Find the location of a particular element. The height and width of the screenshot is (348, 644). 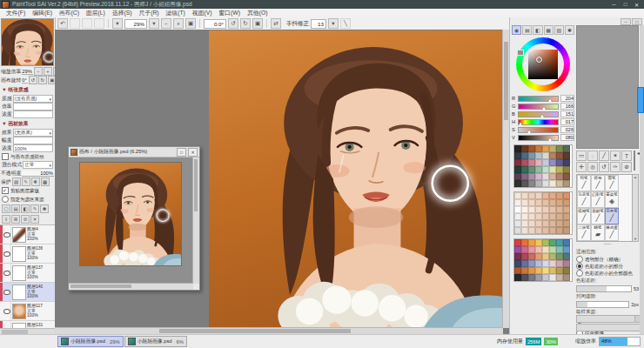

layer-row: 图层137 正常 100% is located at coordinates (28, 273).